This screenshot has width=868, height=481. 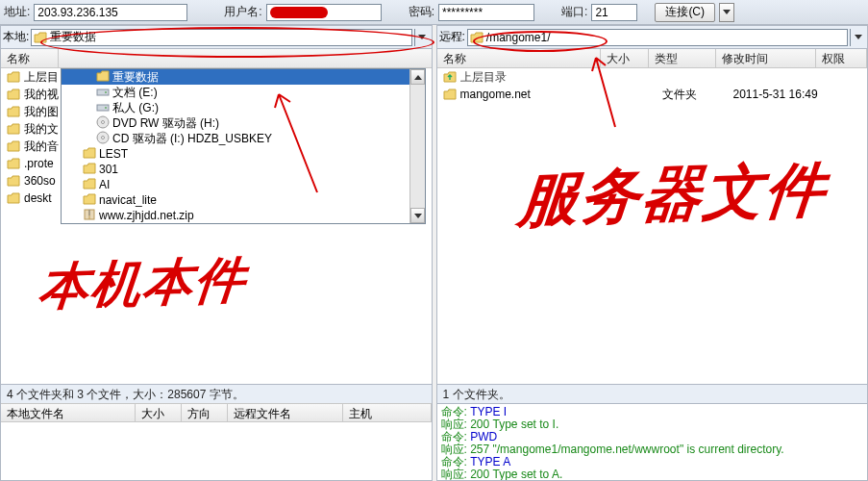 I want to click on address-label: 地址:, so click(x=17, y=12).